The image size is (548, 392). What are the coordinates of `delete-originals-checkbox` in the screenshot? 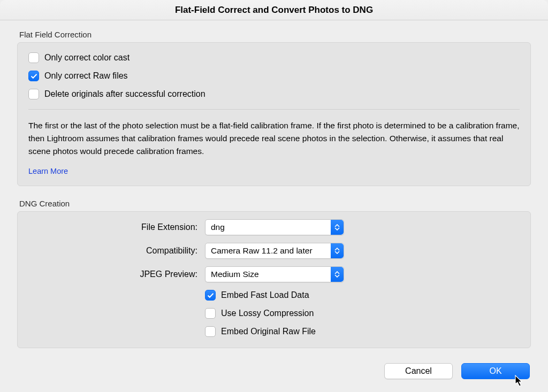 It's located at (34, 94).